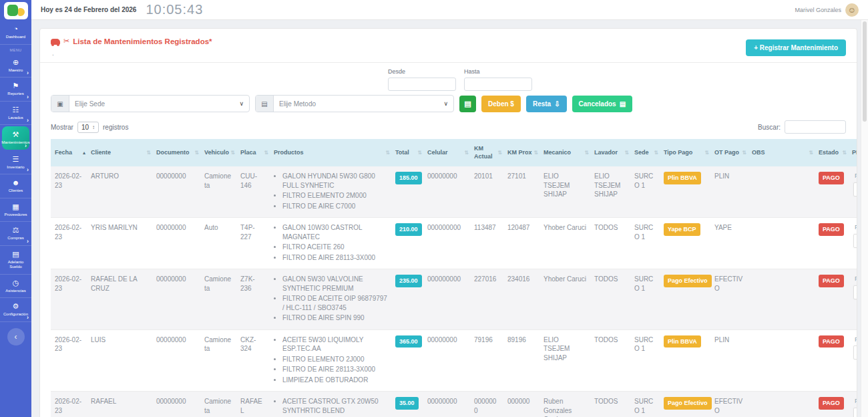 Image resolution: width=868 pixels, height=417 pixels. What do you see at coordinates (176, 152) in the screenshot?
I see `column-header-documento: Documento⇅` at bounding box center [176, 152].